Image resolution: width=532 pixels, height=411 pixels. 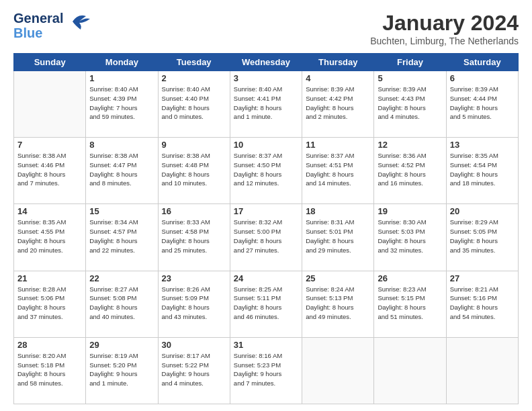 What do you see at coordinates (482, 211) in the screenshot?
I see `day-number: 20` at bounding box center [482, 211].